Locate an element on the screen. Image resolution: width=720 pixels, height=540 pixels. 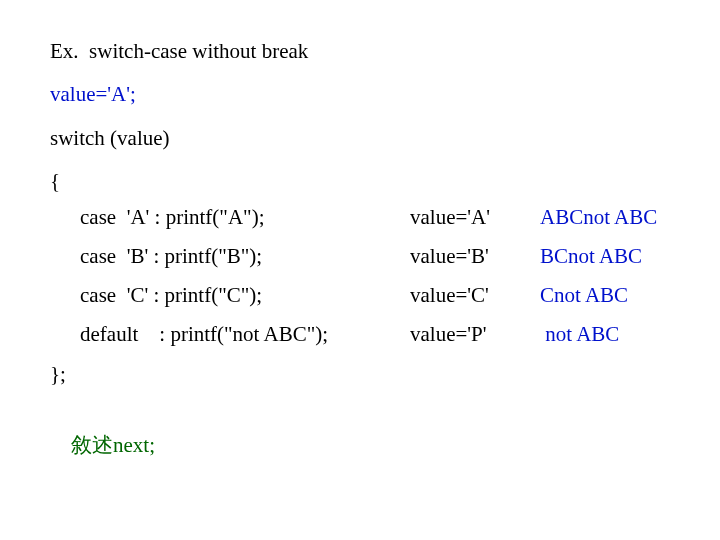
case-cond: value='C' is located at coordinates (475, 296).